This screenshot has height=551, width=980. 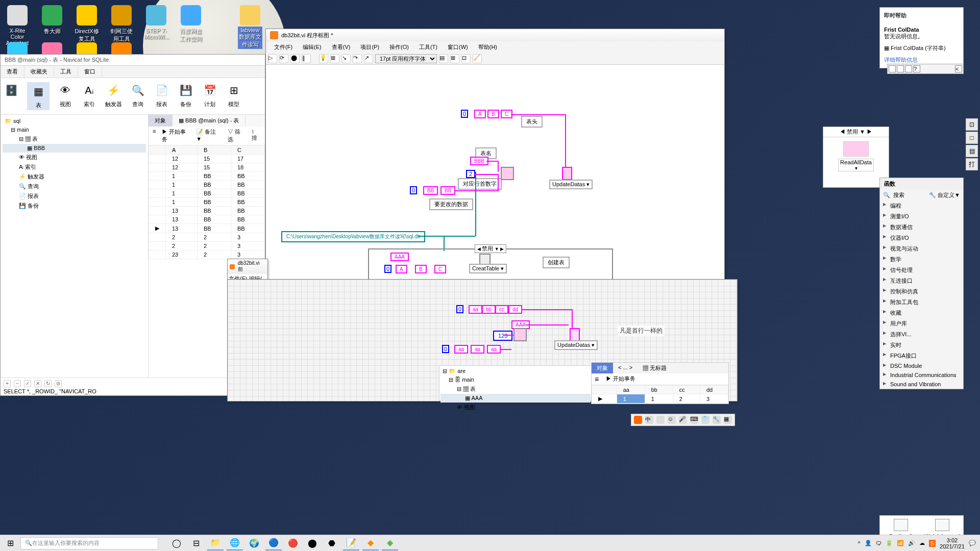 What do you see at coordinates (75, 130) in the screenshot?
I see `main-node: ⊟ main` at bounding box center [75, 130].